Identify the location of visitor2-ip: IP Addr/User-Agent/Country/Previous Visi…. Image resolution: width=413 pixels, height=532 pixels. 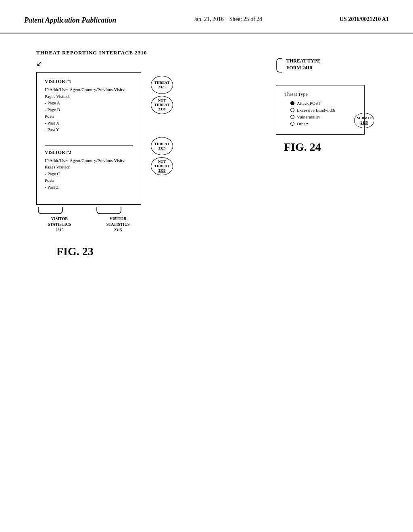
(89, 160).